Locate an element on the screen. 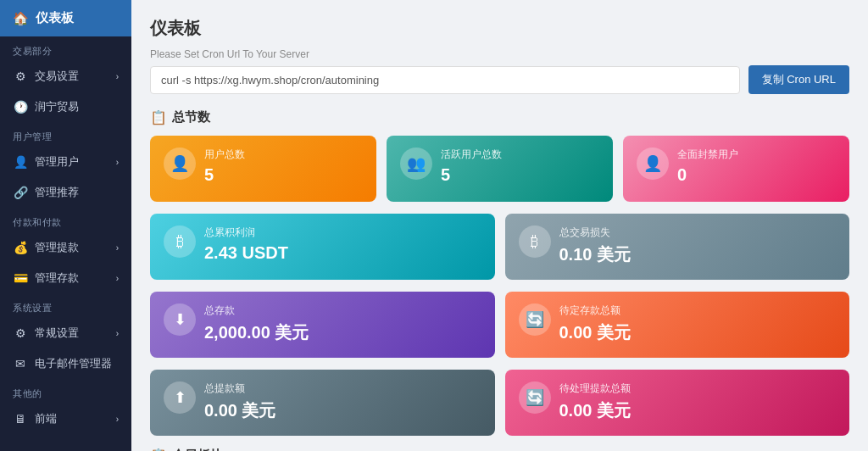 This screenshot has height=451, width=868. cron-input is located at coordinates (445, 80).